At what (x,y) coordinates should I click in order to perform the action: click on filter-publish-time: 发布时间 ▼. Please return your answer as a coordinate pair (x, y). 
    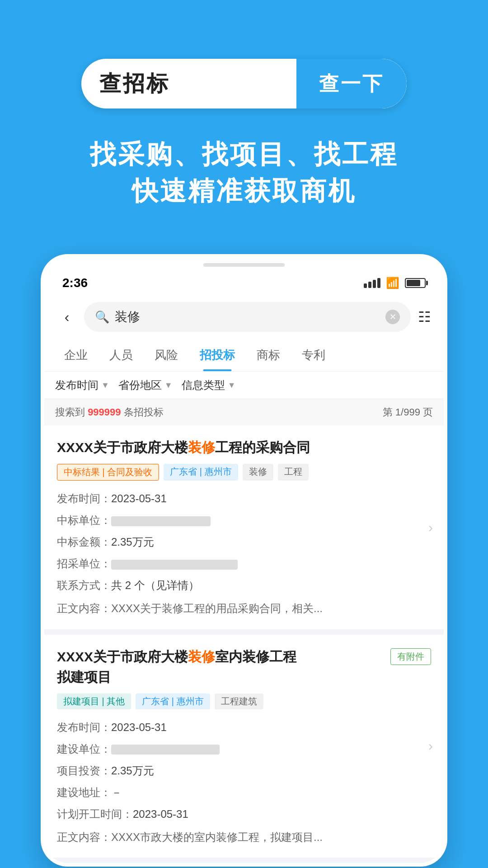
    Looking at the image, I should click on (82, 385).